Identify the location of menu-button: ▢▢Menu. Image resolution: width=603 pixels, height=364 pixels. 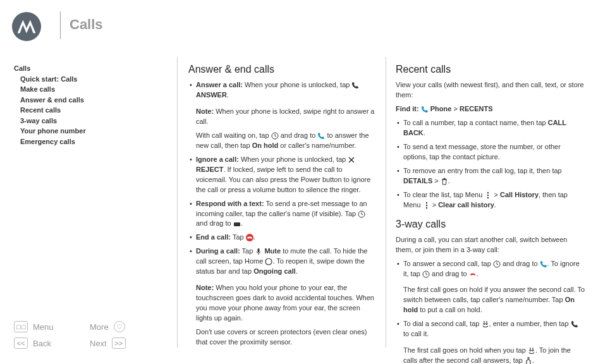
(52, 327).